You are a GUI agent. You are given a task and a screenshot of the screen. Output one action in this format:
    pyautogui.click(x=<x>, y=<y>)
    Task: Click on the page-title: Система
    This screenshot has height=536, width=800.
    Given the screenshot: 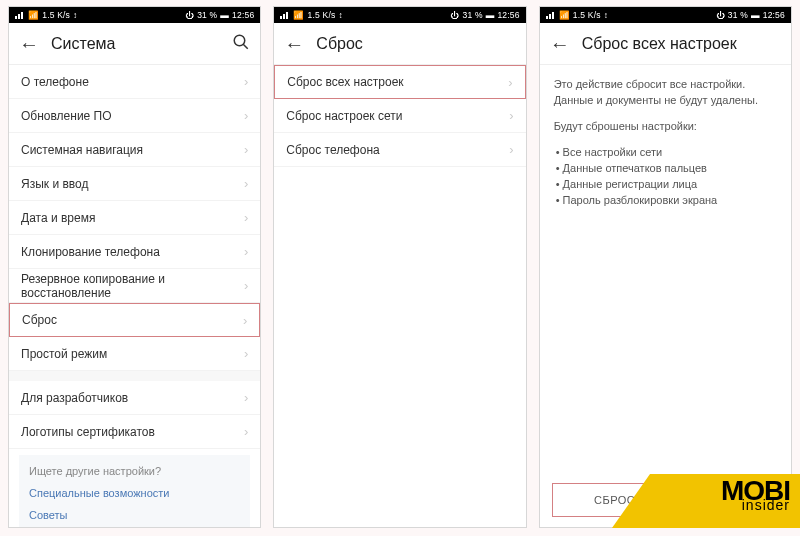 What is the action you would take?
    pyautogui.click(x=142, y=44)
    